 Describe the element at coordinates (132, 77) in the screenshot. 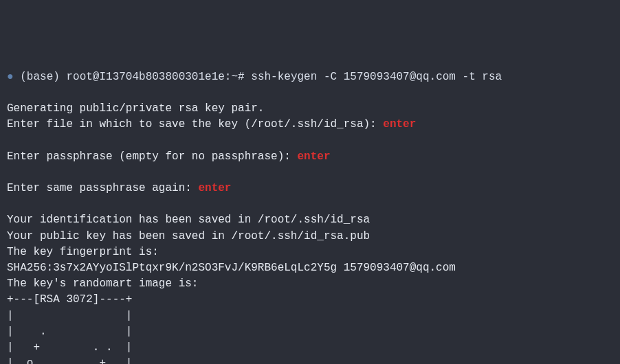

I see `shell-prompt: (base) root@I13704b803800301e1e:~#` at that location.